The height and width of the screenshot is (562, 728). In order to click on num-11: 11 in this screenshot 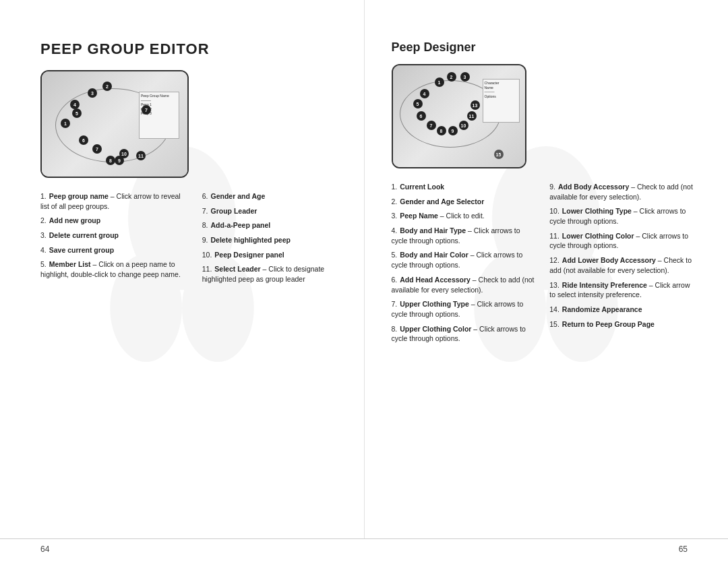, I will do `click(141, 156)`.